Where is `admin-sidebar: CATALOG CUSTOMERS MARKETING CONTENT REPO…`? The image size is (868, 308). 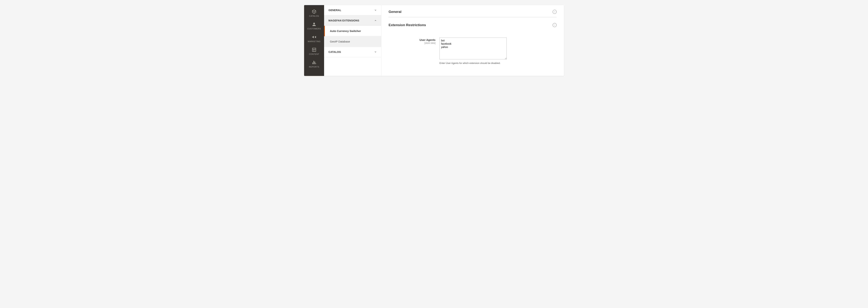
admin-sidebar: CATALOG CUSTOMERS MARKETING CONTENT REPO… is located at coordinates (314, 40).